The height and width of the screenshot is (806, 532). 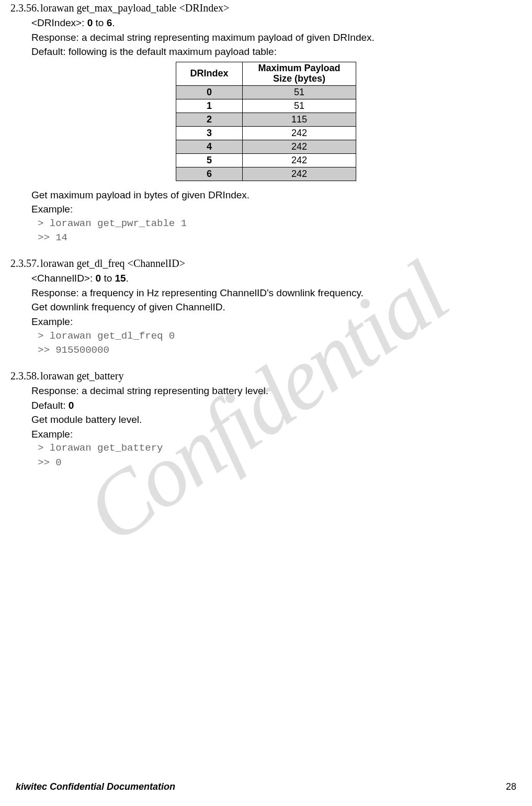 I want to click on table-row: 151, so click(x=266, y=106).